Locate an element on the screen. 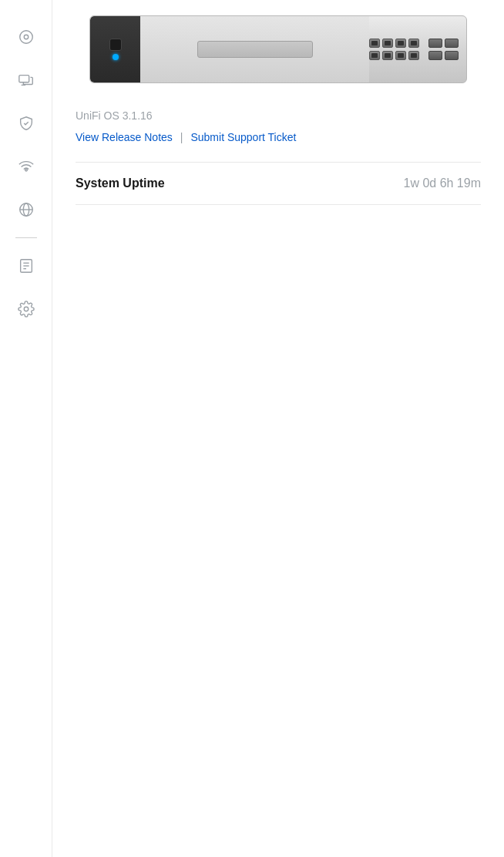  device-ports-row-top is located at coordinates (414, 43).